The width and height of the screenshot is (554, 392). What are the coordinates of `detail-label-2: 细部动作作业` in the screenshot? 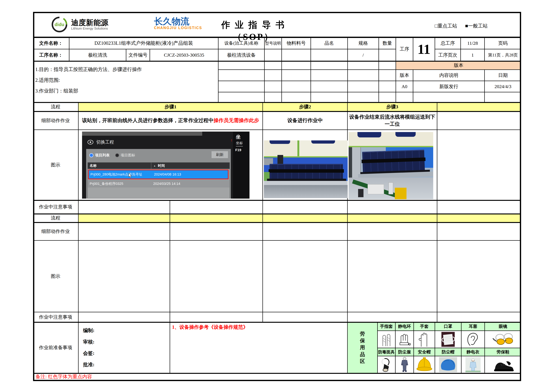 It's located at (56, 232).